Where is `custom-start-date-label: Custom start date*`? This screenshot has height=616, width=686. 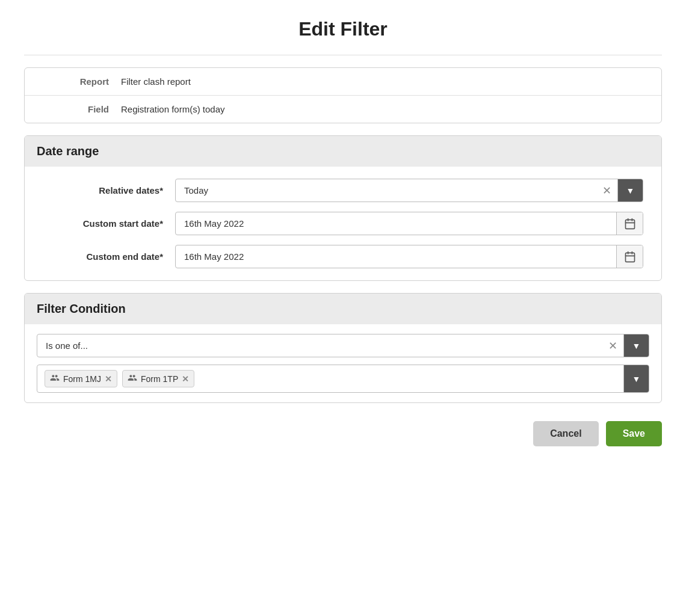 custom-start-date-label: Custom start date* is located at coordinates (103, 224).